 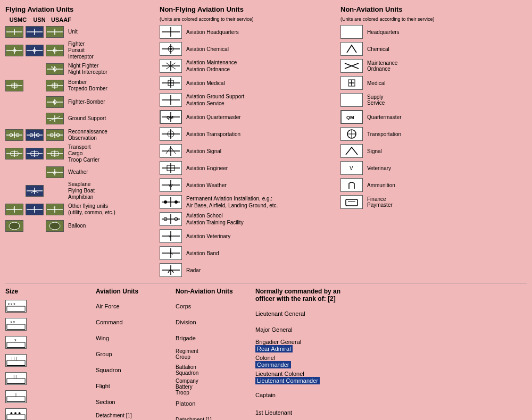 What do you see at coordinates (107, 306) in the screenshot?
I see `aviation-airforce-label: Air Force` at bounding box center [107, 306].